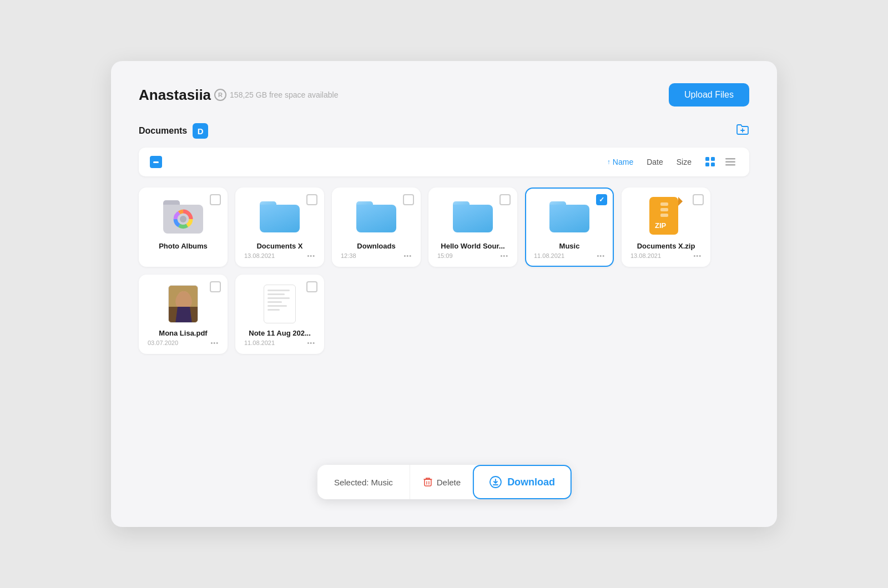 Image resolution: width=888 pixels, height=588 pixels. What do you see at coordinates (743, 131) in the screenshot?
I see `new-folder-icon` at bounding box center [743, 131].